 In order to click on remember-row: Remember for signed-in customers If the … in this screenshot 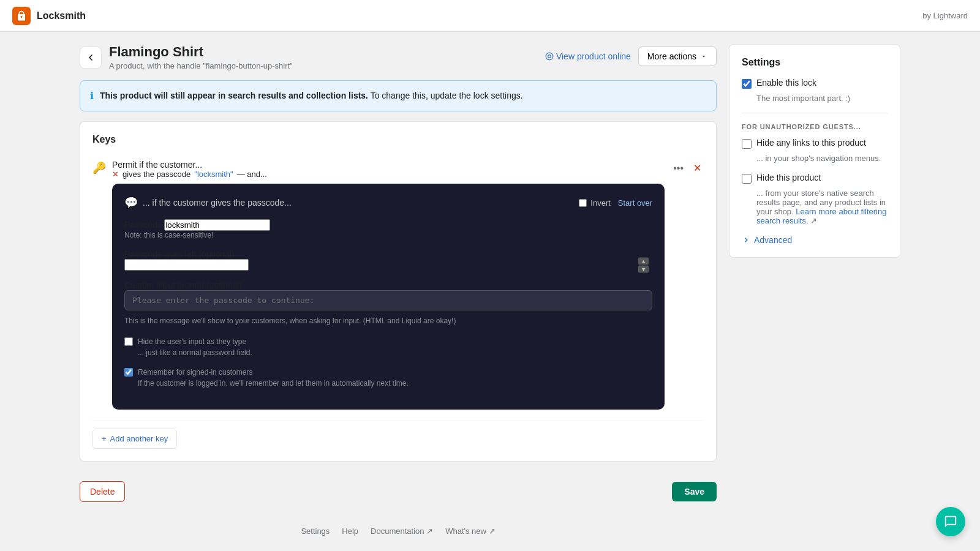, I will do `click(388, 378)`.